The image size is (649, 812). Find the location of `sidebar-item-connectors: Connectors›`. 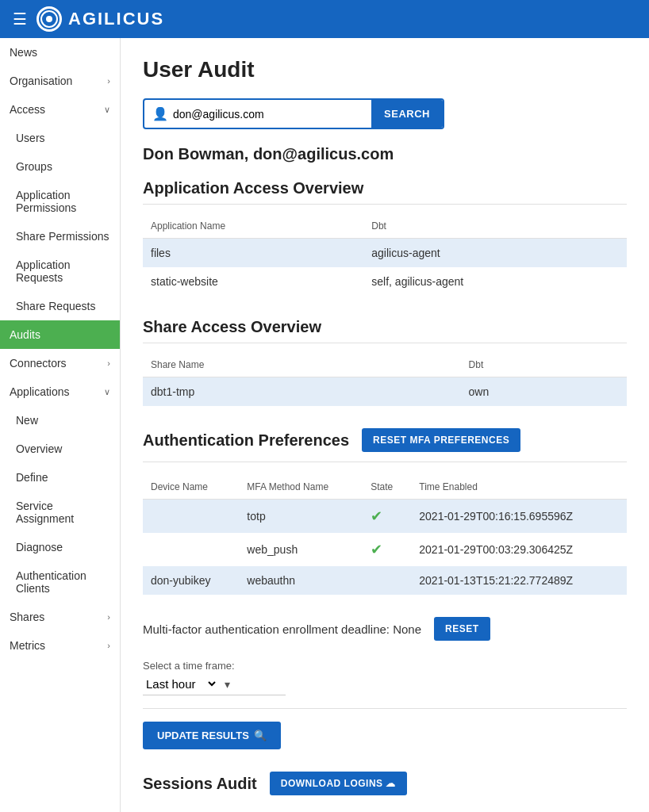

sidebar-item-connectors: Connectors› is located at coordinates (60, 363).